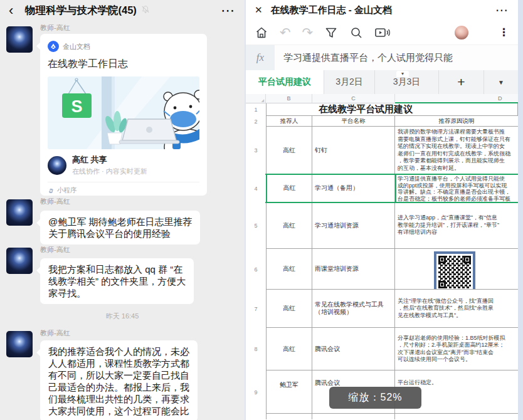  Describe the element at coordinates (120, 233) in the screenshot. I see `text-line: 关于腾讯会议平台的使用经验` at that location.